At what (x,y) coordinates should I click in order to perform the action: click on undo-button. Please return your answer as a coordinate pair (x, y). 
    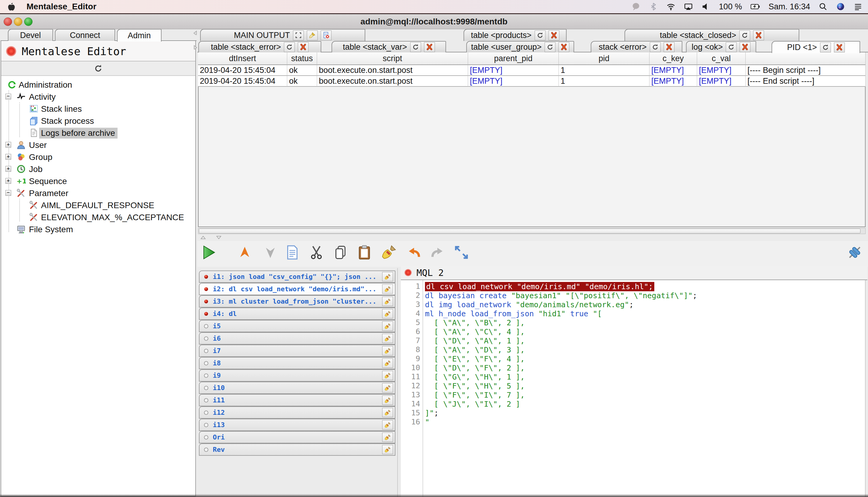
    Looking at the image, I should click on (414, 253).